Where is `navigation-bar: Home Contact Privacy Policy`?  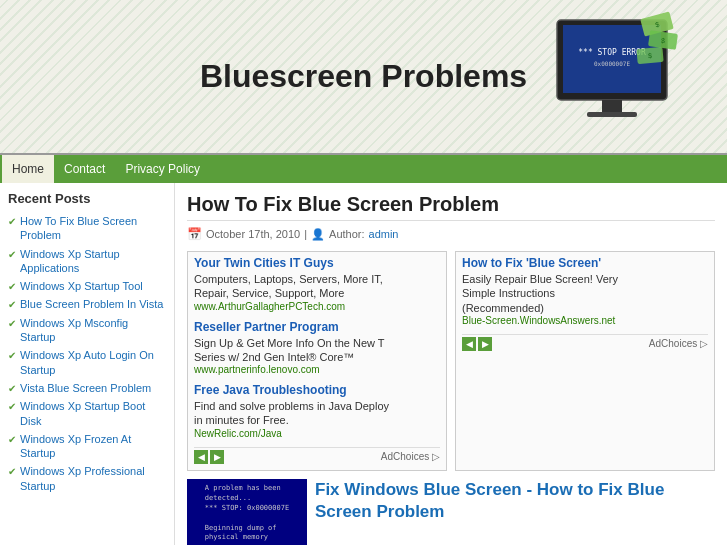 navigation-bar: Home Contact Privacy Policy is located at coordinates (364, 169).